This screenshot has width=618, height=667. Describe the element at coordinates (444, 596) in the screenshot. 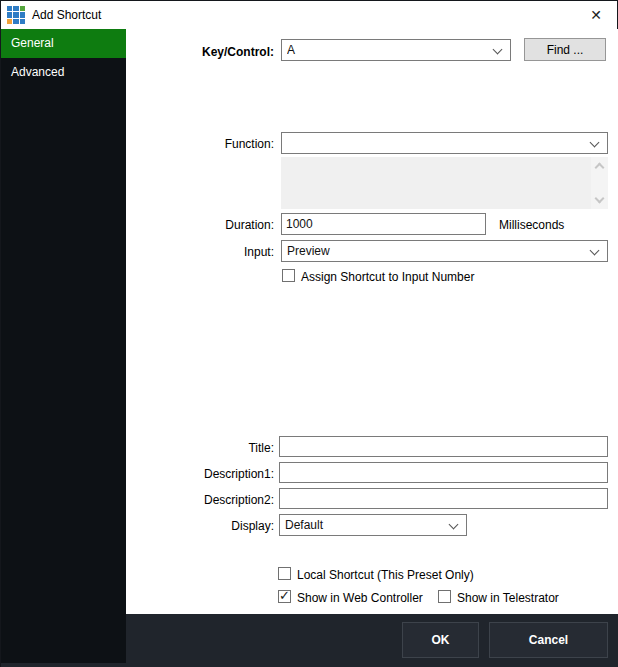

I see `telestrator-checkbox` at that location.